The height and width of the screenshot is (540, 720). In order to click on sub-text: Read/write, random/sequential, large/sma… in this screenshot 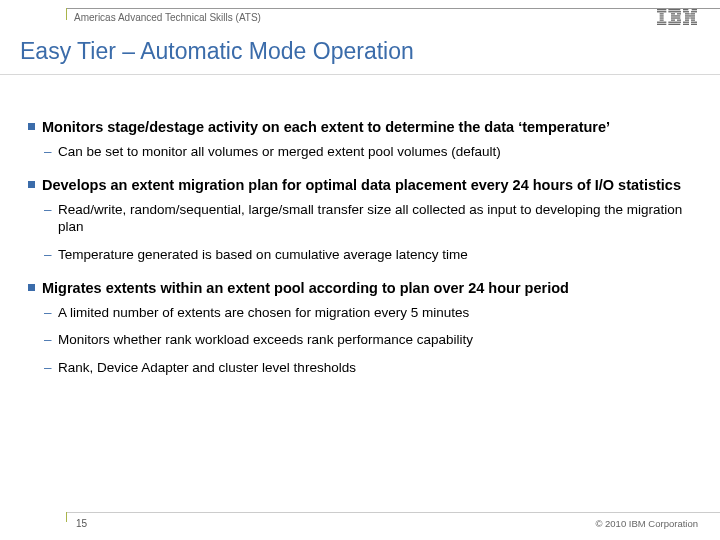, I will do `click(370, 218)`.